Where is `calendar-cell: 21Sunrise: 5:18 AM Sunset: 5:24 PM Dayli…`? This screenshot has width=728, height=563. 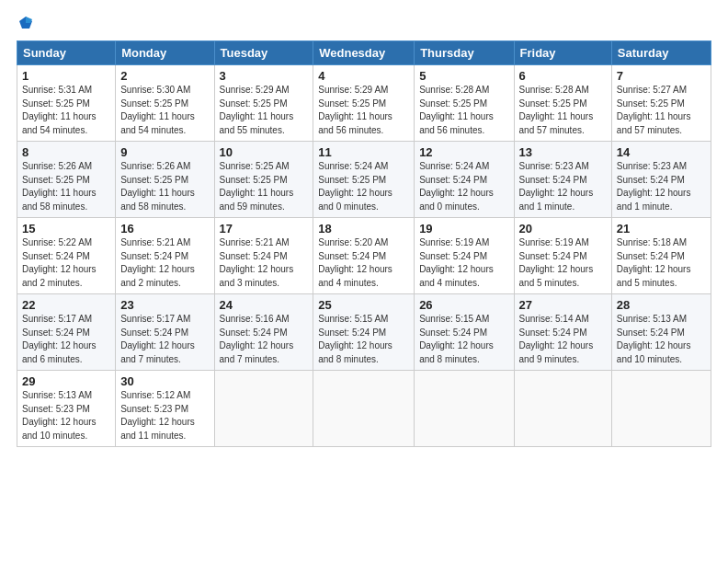 calendar-cell: 21Sunrise: 5:18 AM Sunset: 5:24 PM Dayli… is located at coordinates (661, 256).